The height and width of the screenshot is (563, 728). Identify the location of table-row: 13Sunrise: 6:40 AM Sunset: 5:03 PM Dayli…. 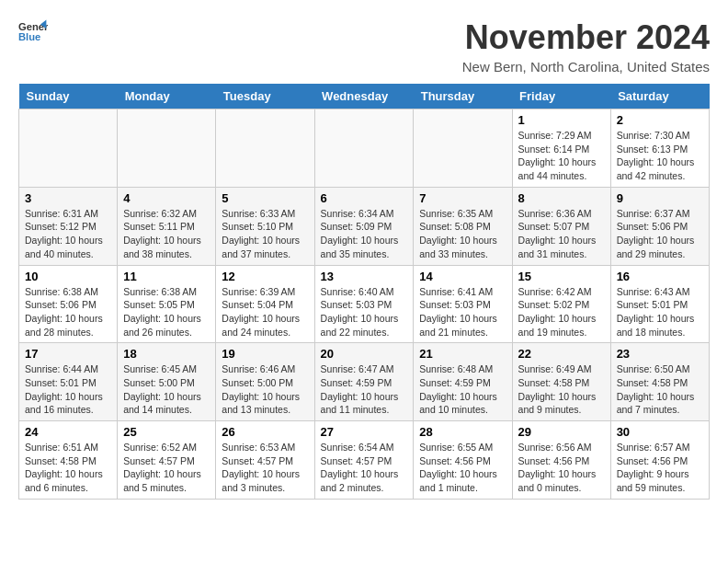
(364, 304).